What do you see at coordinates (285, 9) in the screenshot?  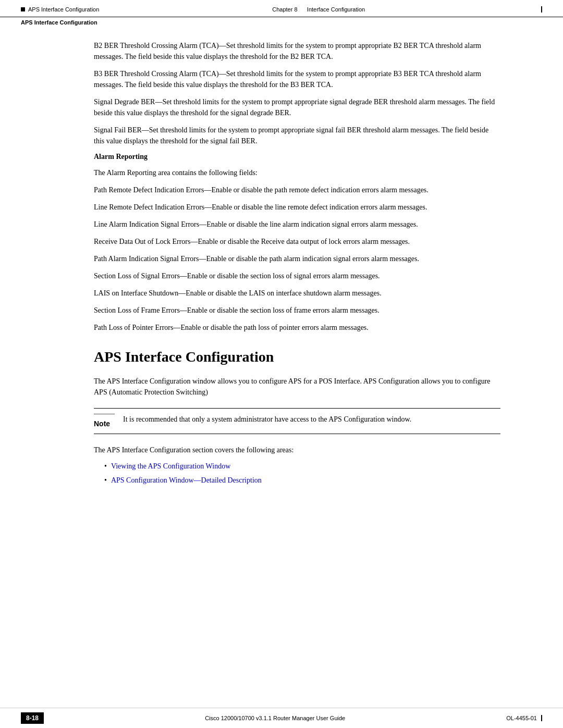 I see `header-chapter: Chapter 8` at bounding box center [285, 9].